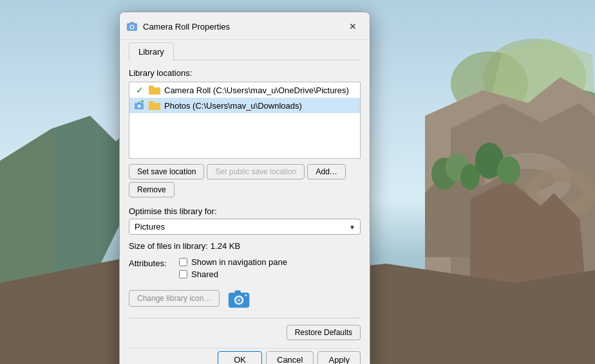 Image resolution: width=595 pixels, height=364 pixels. I want to click on restore-row: Restore Defaults, so click(245, 332).